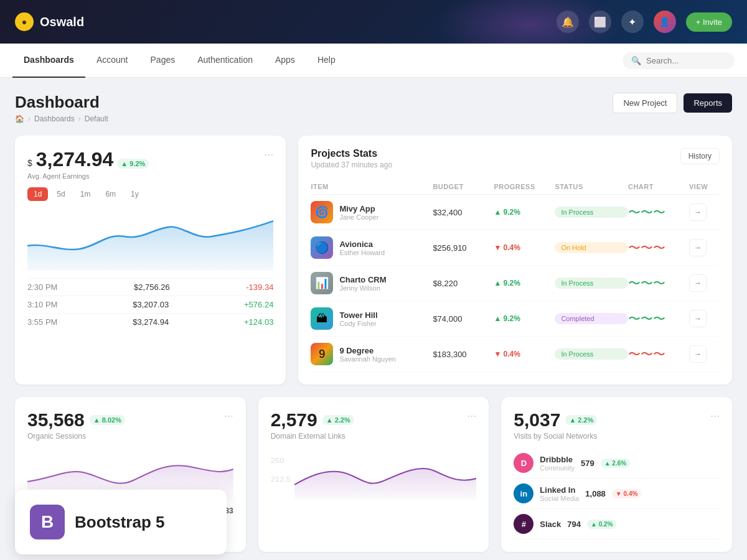 The image size is (747, 560). What do you see at coordinates (285, 61) in the screenshot?
I see `nav-item-apps: Apps` at bounding box center [285, 61].